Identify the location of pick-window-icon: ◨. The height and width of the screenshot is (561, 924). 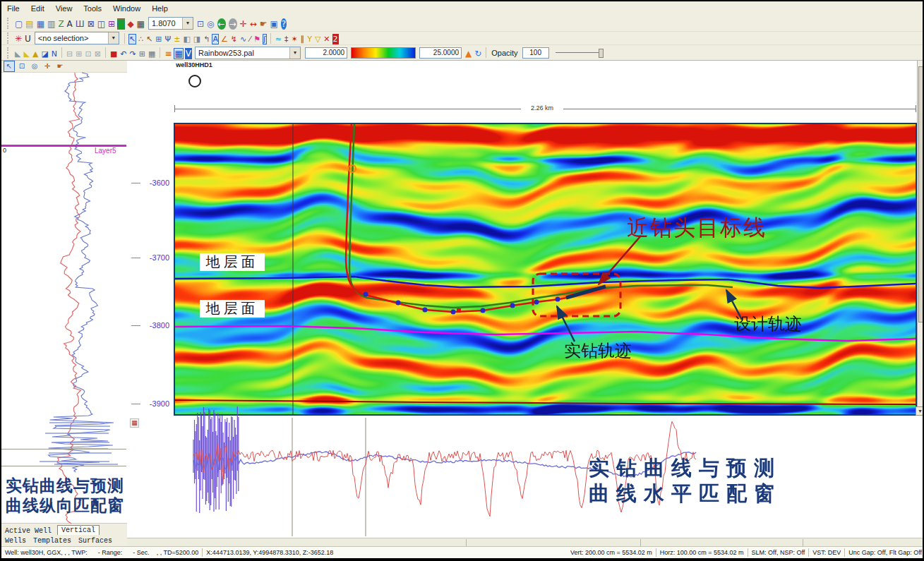
(197, 40).